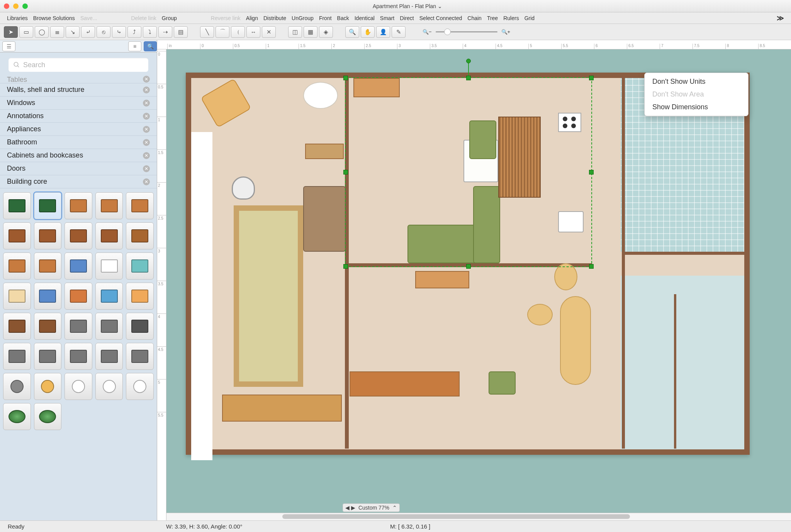 The height and width of the screenshot is (532, 791). What do you see at coordinates (343, 18) in the screenshot?
I see `menu-back: Back` at bounding box center [343, 18].